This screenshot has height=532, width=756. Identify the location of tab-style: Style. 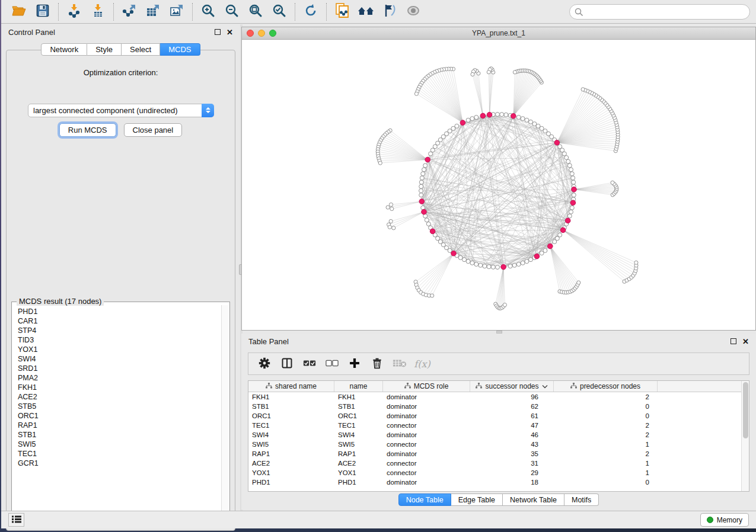
(104, 50).